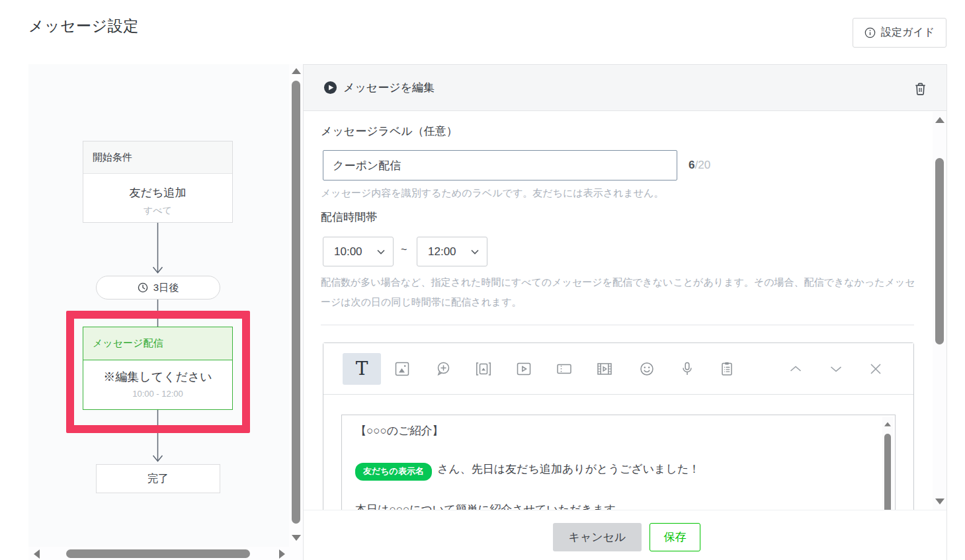 The height and width of the screenshot is (560, 965). I want to click on editor-vscroll-thumb, so click(939, 251).